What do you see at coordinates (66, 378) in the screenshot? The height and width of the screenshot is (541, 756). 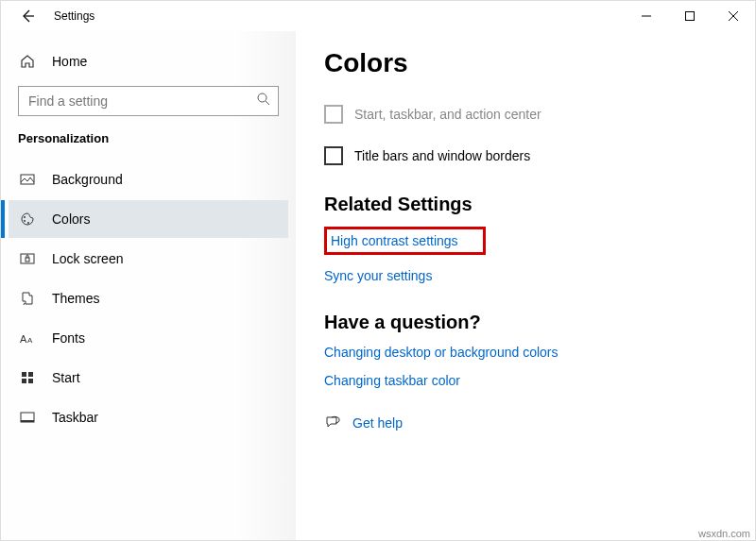 I see `sidebar-item-label: Start` at bounding box center [66, 378].